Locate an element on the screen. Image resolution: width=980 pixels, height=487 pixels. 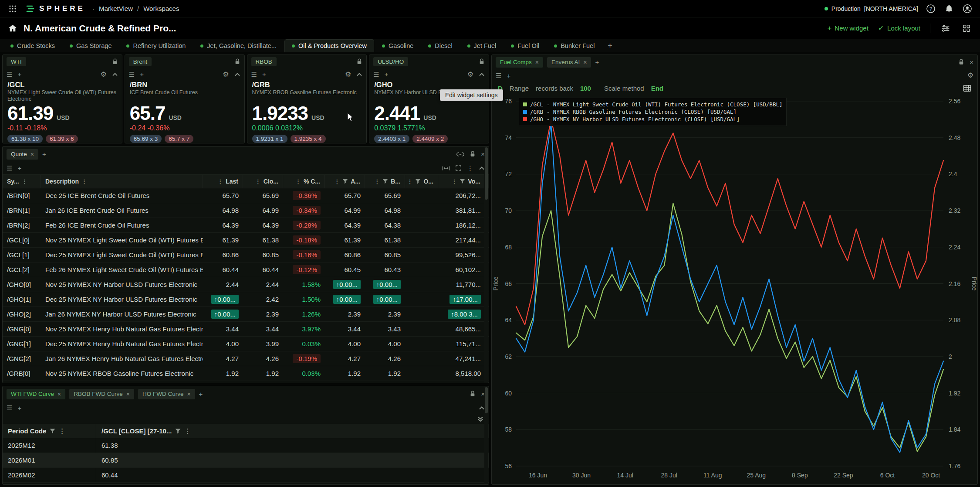
fwd-table-row: 2025M1261.38 is located at coordinates (246, 446).